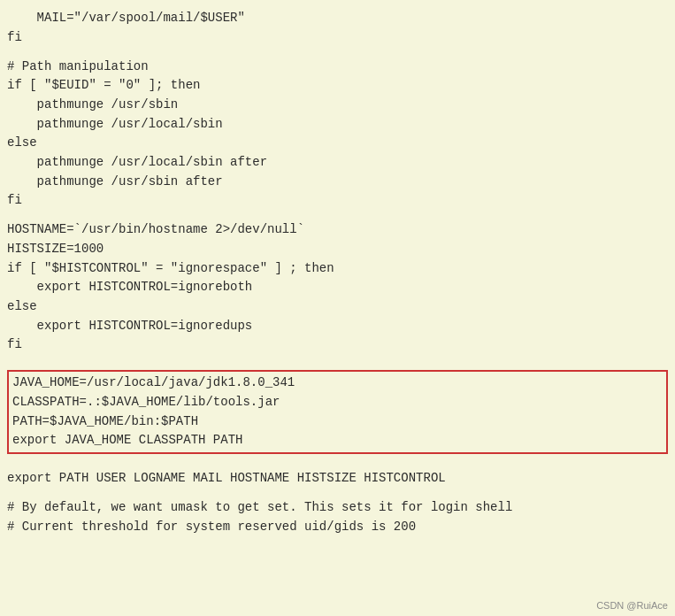 The width and height of the screenshot is (675, 616). I want to click on highlighted-code-line: JAVA_HOME=/usr/local/java/jdk1.8.0_341, so click(338, 383).